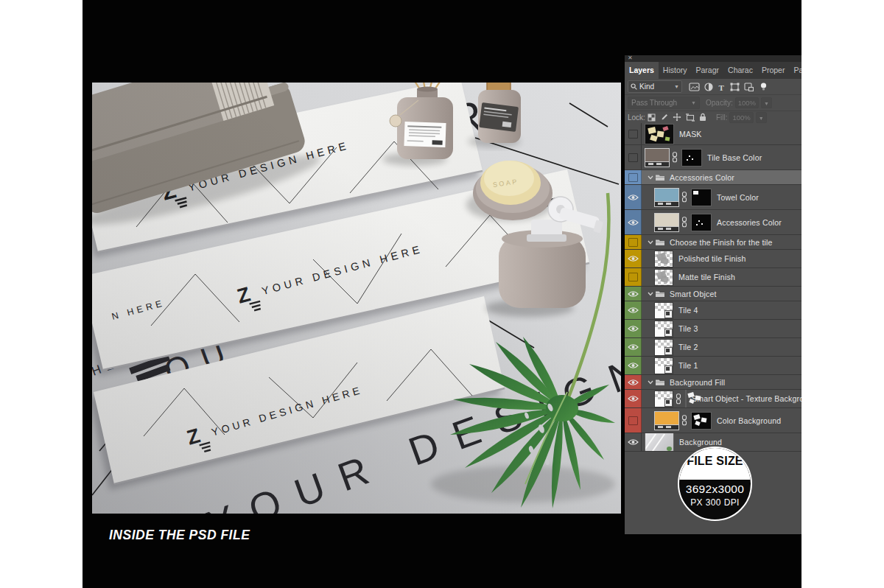 The height and width of the screenshot is (588, 884). Describe the element at coordinates (708, 71) in the screenshot. I see `tab-paragraph: Paragr` at that location.